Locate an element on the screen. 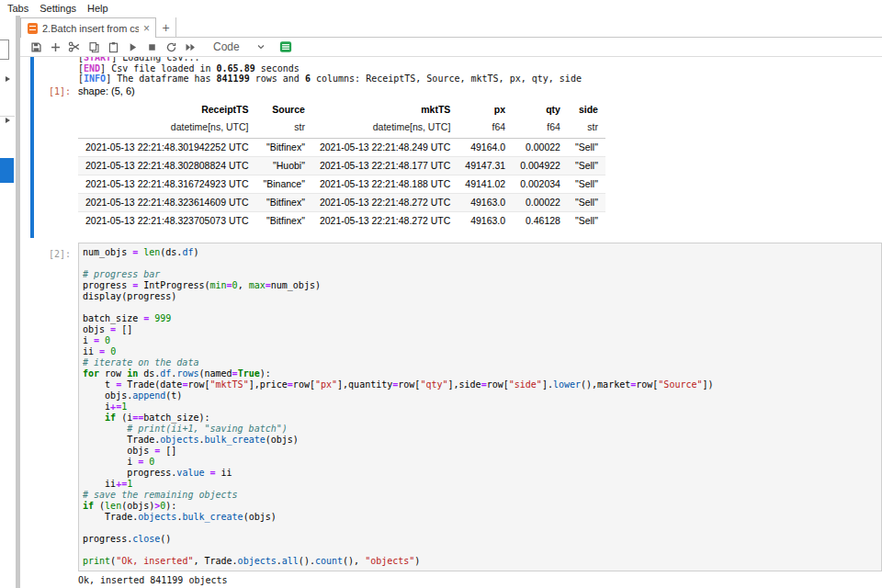  save-button is located at coordinates (36, 47).